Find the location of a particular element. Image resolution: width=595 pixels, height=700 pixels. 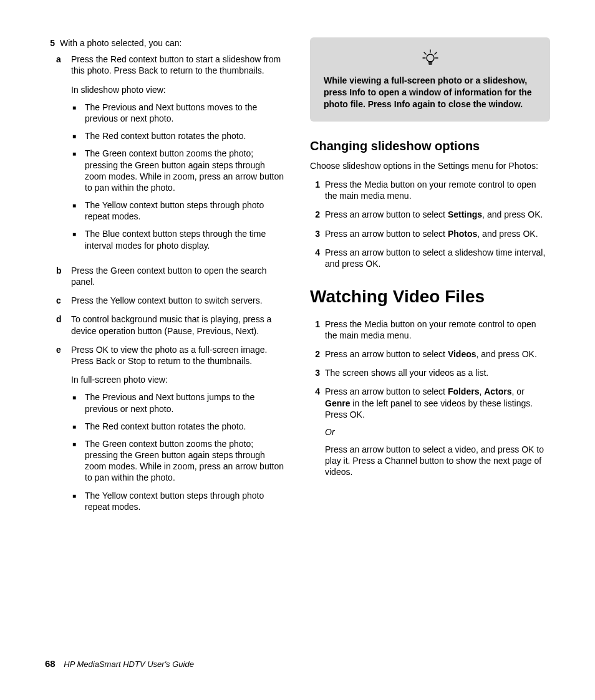

page-number: 68 is located at coordinates (50, 663).